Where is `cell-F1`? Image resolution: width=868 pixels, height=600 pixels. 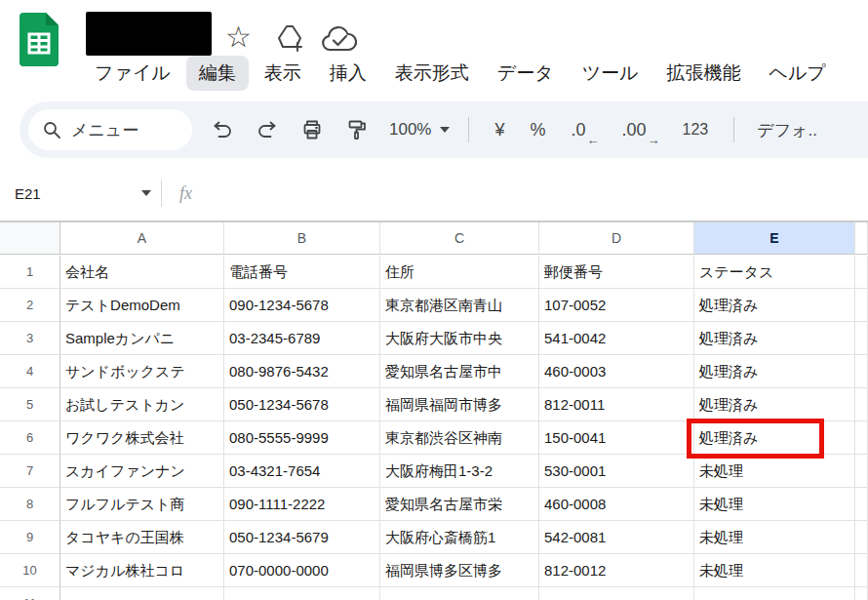 cell-F1 is located at coordinates (862, 272).